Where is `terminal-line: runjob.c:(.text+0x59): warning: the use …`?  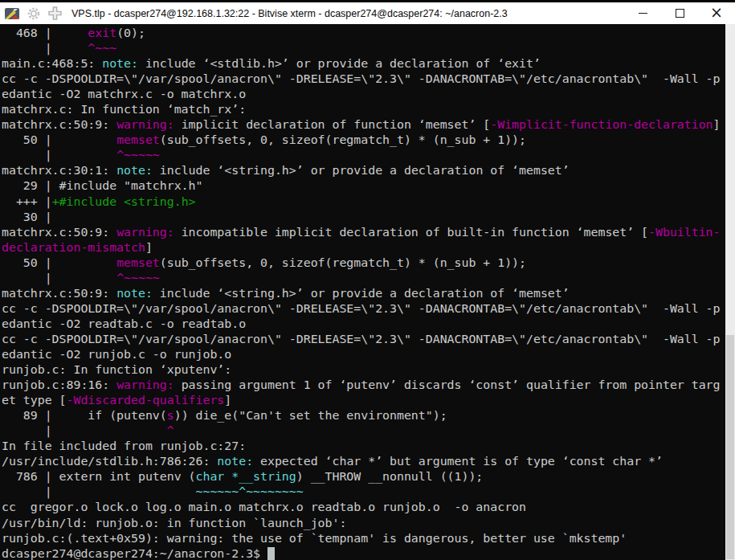
terminal-line: runjob.c:(.text+0x59): warning: the use … is located at coordinates (363, 538).